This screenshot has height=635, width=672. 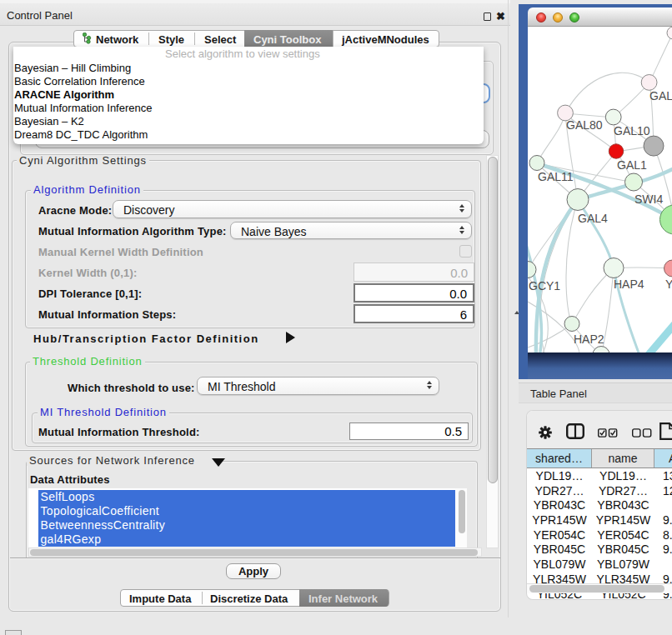 I want to click on svg-text: Y, so click(x=669, y=284).